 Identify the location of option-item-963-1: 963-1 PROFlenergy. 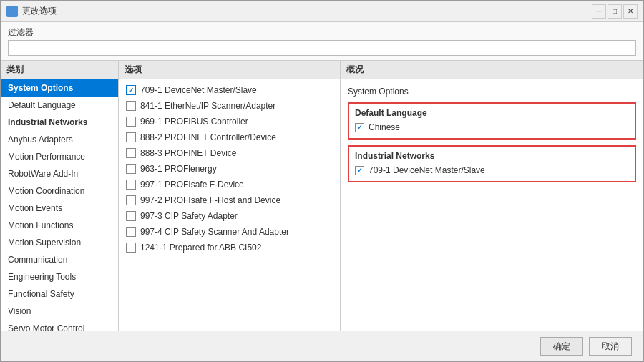
(229, 169).